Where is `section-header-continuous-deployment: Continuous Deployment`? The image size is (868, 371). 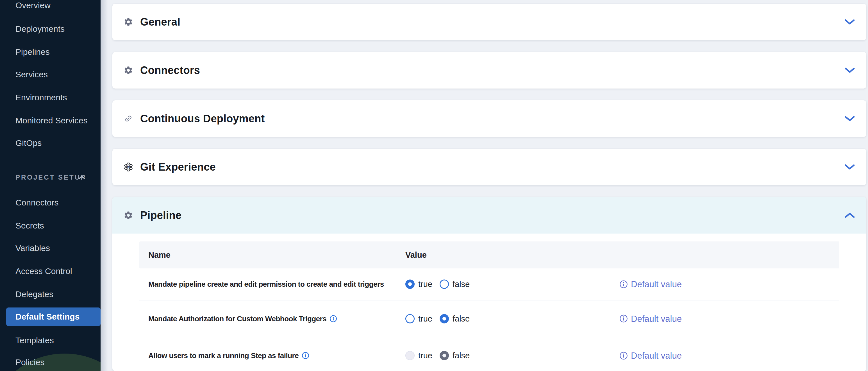
section-header-continuous-deployment: Continuous Deployment is located at coordinates (489, 119).